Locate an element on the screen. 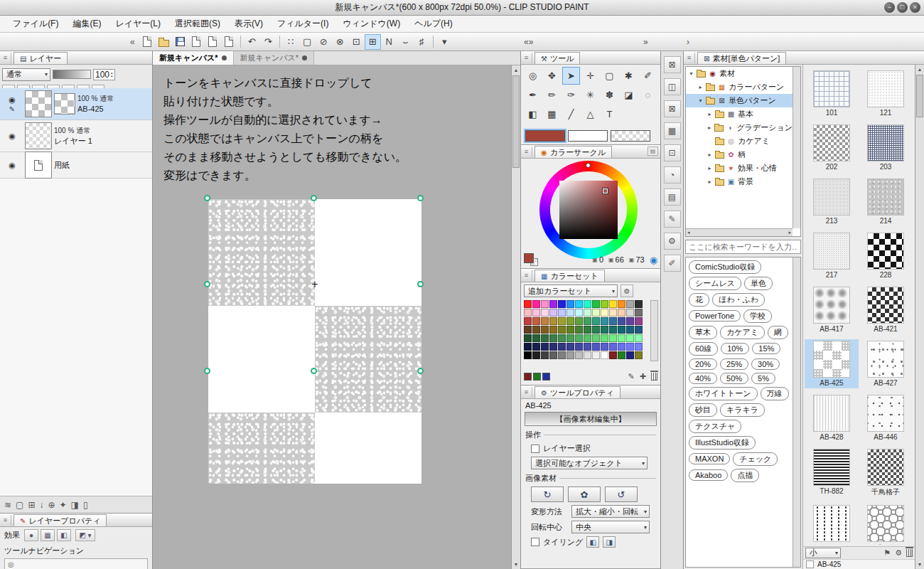 The height and width of the screenshot is (569, 924). material-item: 214 is located at coordinates (886, 202).